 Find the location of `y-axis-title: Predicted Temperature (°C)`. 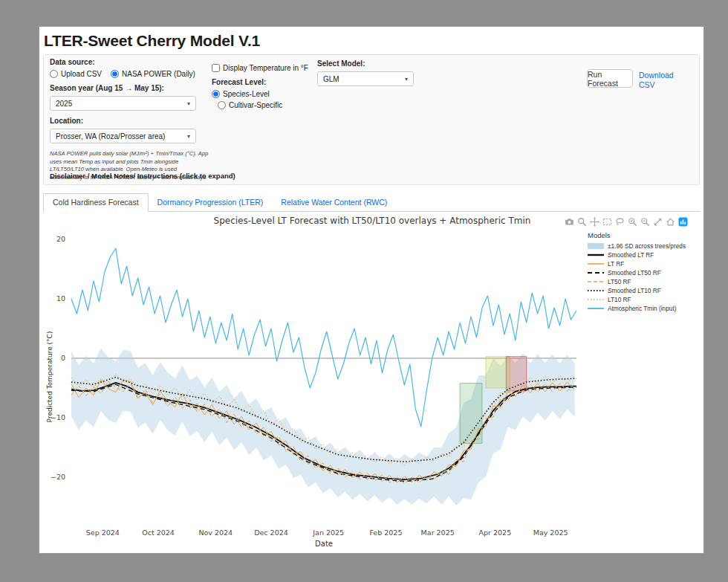

y-axis-title: Predicted Temperature (°C) is located at coordinates (50, 378).